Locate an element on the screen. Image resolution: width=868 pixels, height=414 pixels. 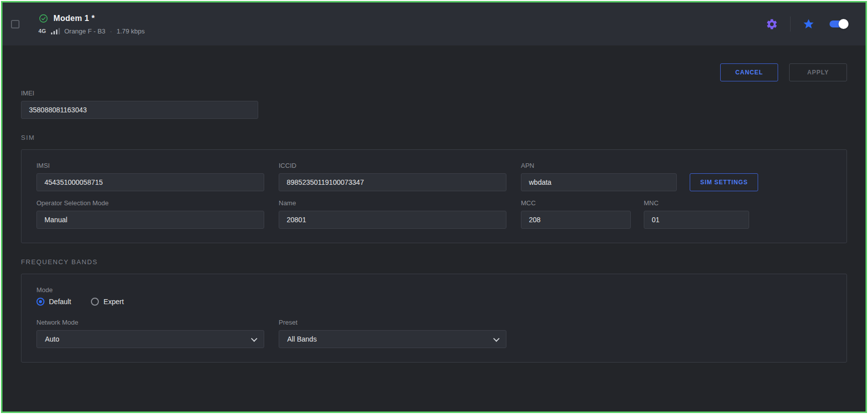
network-mode-field: Network Mode Auto is located at coordinates (150, 334).